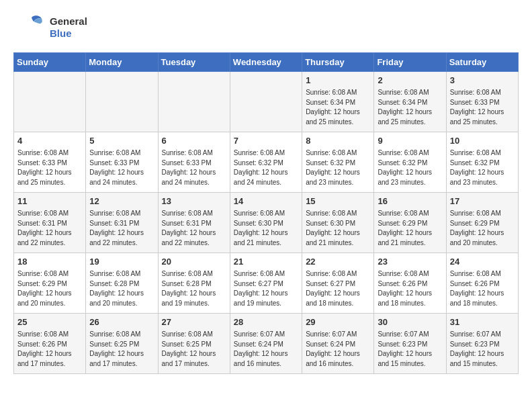  I want to click on day-number: 26, so click(122, 322).